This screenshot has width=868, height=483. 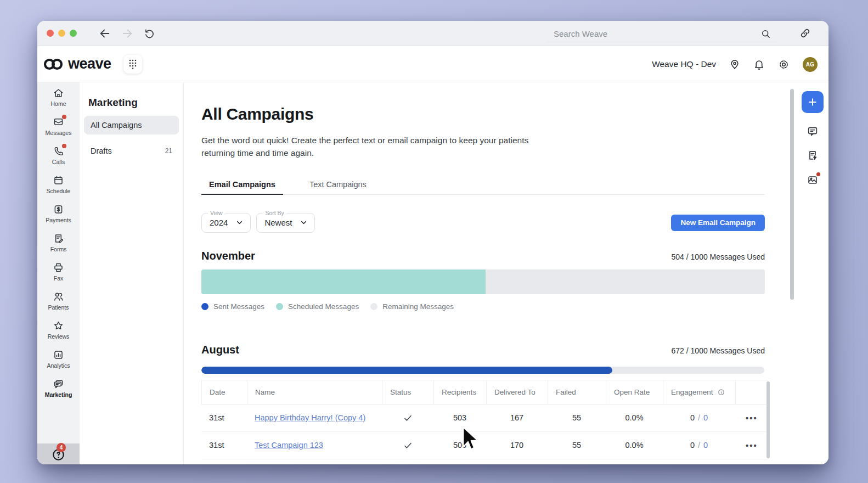 I want to click on subnav-item-drafts: Drafts 21, so click(x=132, y=151).